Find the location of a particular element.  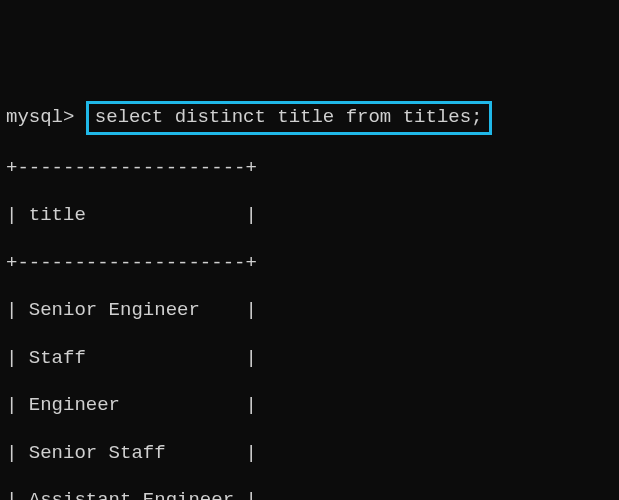

query1-row: | Senior Staff | is located at coordinates (310, 454).